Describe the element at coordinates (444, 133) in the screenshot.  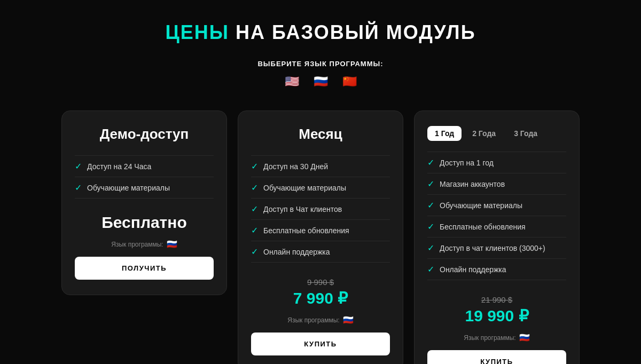
I see `tab-1-year: 1 Год` at that location.